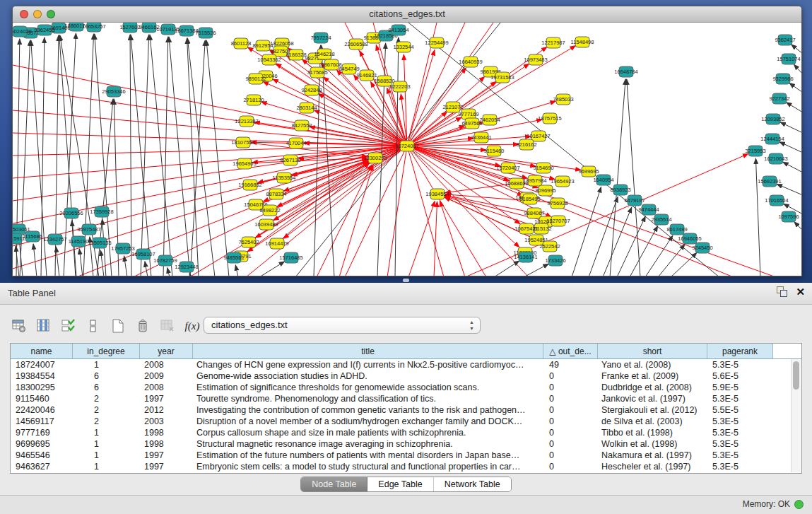 The image size is (812, 514). I want to click on network-node: 1640954, so click(604, 180).